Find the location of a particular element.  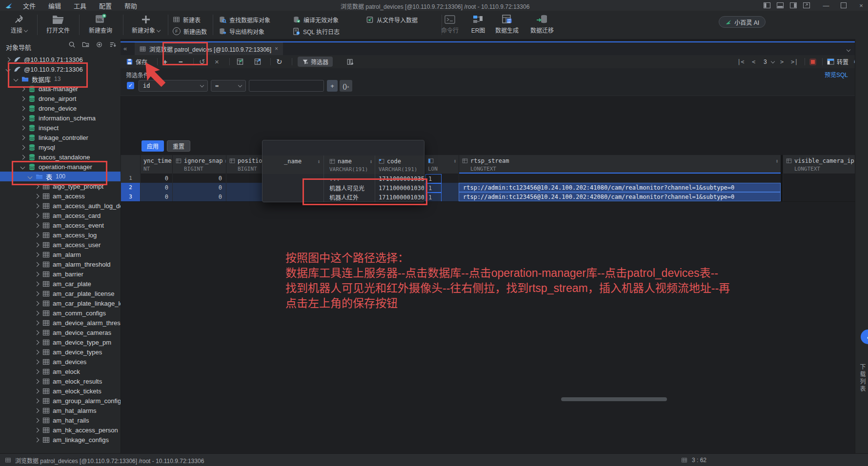

compile-invalid-button: 编译无效对象 is located at coordinates (316, 19).